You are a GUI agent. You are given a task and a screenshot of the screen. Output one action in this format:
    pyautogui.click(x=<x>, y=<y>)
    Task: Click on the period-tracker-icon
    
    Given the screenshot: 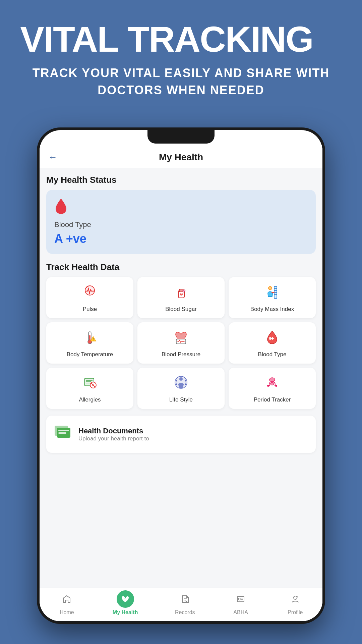 What is the action you would take?
    pyautogui.click(x=272, y=384)
    